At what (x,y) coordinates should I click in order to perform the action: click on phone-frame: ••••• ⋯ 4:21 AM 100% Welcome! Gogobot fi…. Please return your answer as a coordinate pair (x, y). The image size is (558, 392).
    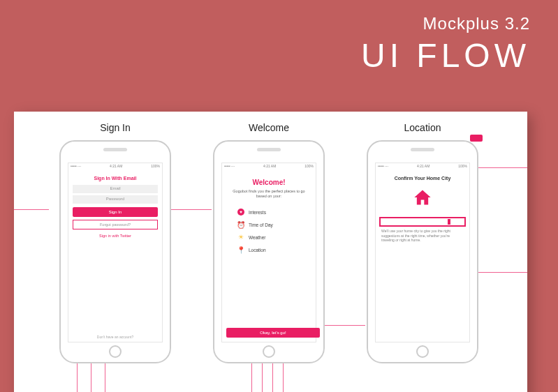
    Looking at the image, I should click on (269, 252).